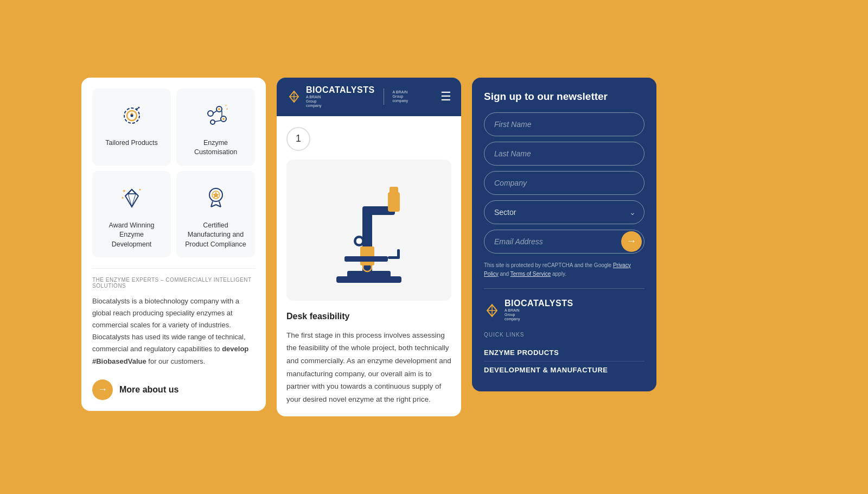  Describe the element at coordinates (131, 127) in the screenshot. I see `grid-item-tailored: Tailored Products` at that location.